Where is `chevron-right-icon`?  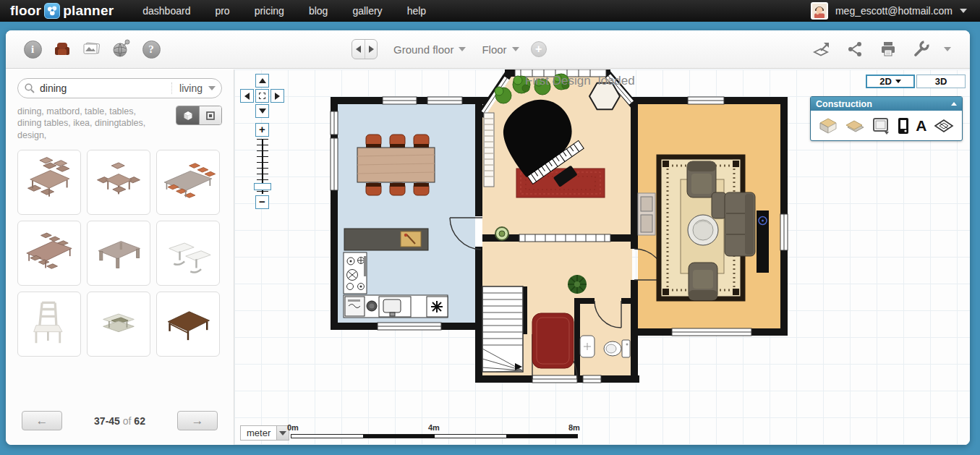
chevron-right-icon is located at coordinates (372, 49).